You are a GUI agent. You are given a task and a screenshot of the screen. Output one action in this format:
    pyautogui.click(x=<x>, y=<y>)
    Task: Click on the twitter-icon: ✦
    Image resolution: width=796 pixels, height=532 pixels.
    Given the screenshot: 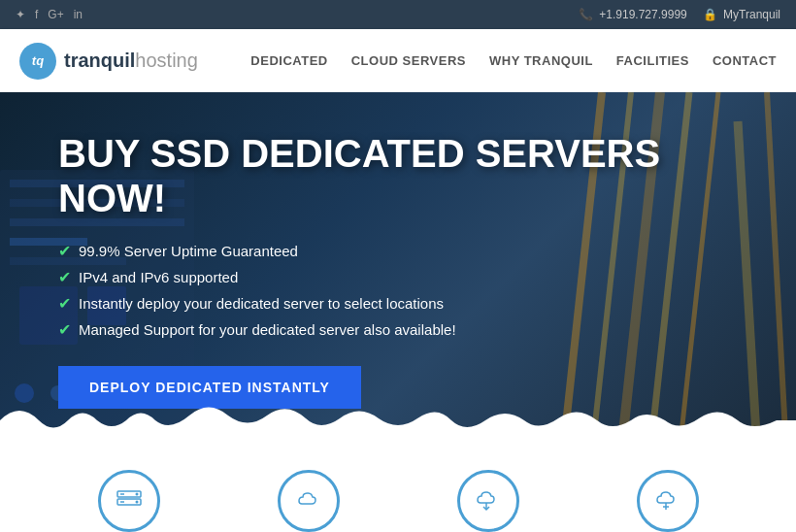 What is the action you would take?
    pyautogui.click(x=20, y=15)
    